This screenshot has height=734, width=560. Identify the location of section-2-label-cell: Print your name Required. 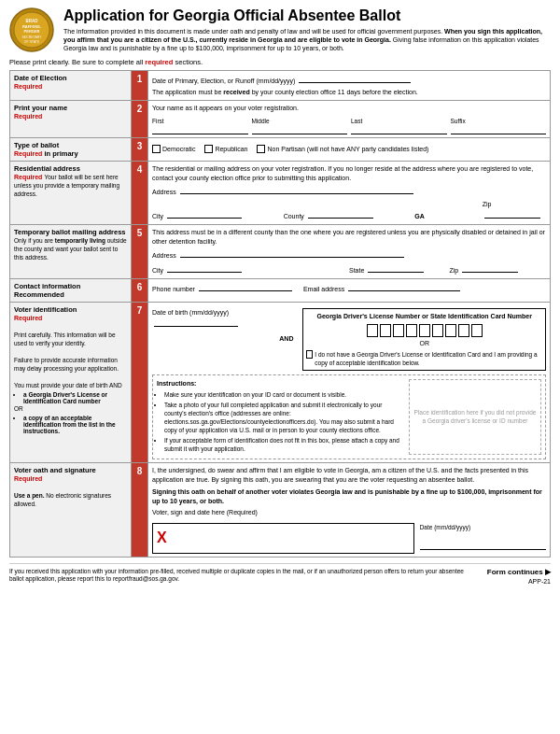
(71, 119).